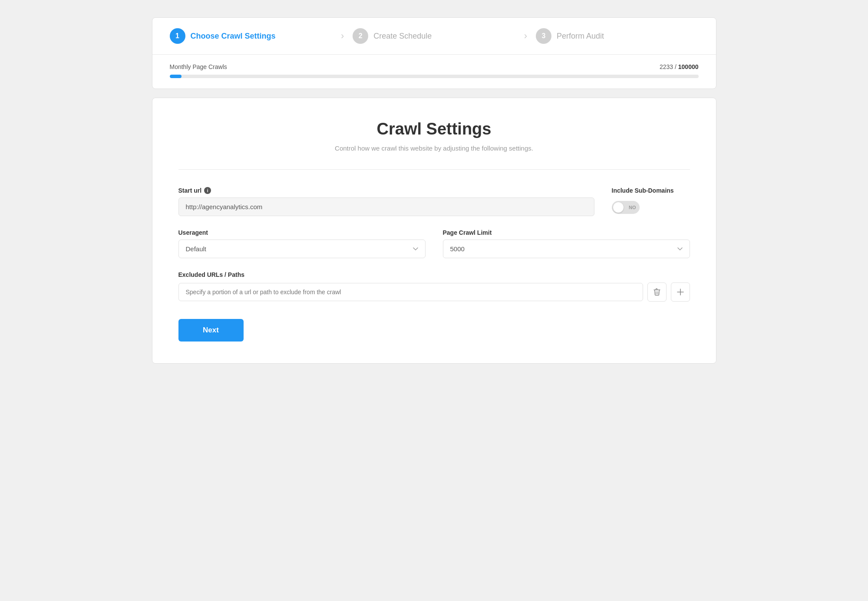 This screenshot has height=601, width=868. Describe the element at coordinates (680, 292) in the screenshot. I see `plus-icon` at that location.